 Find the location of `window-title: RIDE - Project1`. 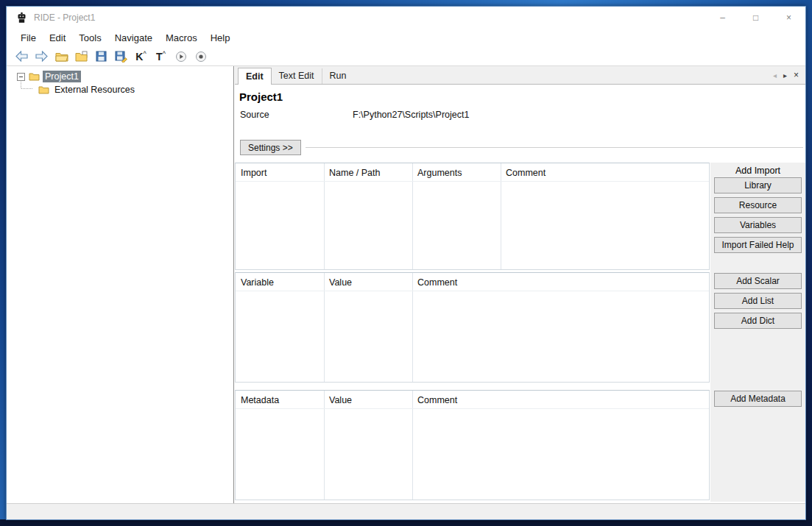

window-title: RIDE - Project1 is located at coordinates (65, 18).